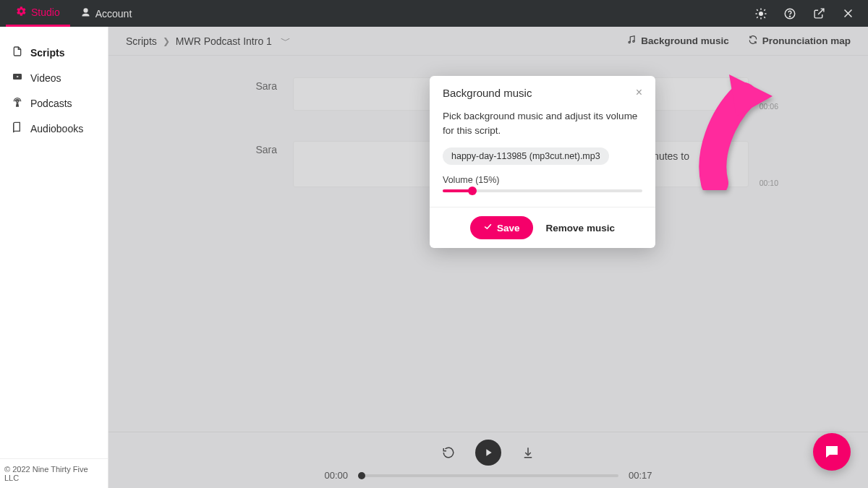 This screenshot has height=488, width=868. I want to click on tab-studio-label: Studio, so click(46, 12).